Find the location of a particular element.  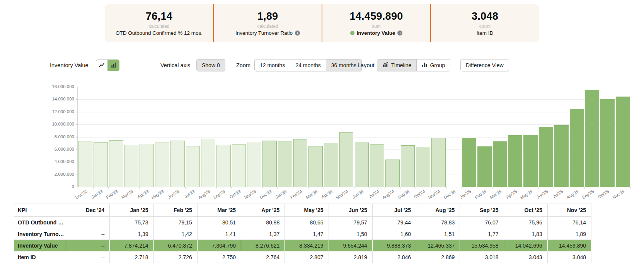

table-row: Inventory Turno…–1,391,421,411,371,471,5… is located at coordinates (303, 234).